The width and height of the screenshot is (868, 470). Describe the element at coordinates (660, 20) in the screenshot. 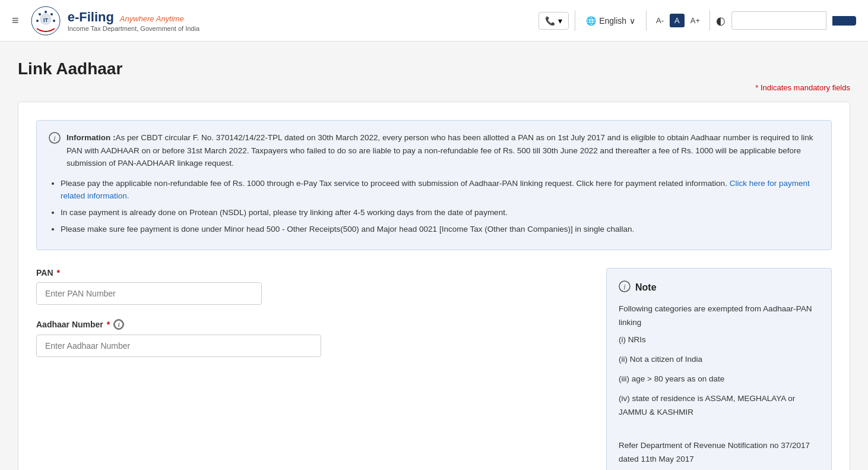

I see `font-decrease-button: A-` at that location.